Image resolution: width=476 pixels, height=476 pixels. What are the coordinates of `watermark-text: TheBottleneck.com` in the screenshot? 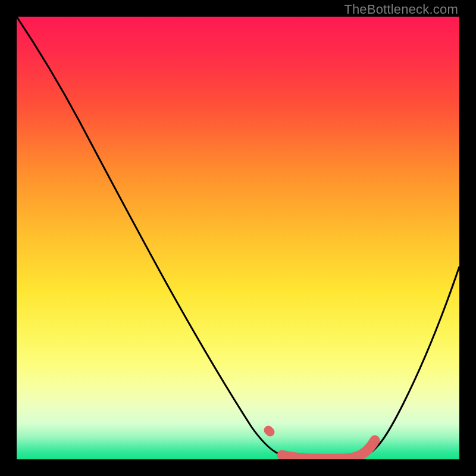 It's located at (401, 10).